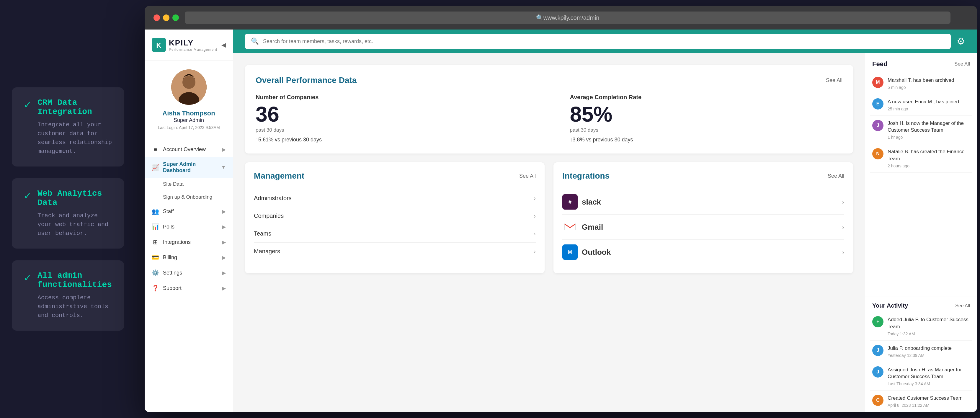  I want to click on search-icon-url: 🔍, so click(539, 17).